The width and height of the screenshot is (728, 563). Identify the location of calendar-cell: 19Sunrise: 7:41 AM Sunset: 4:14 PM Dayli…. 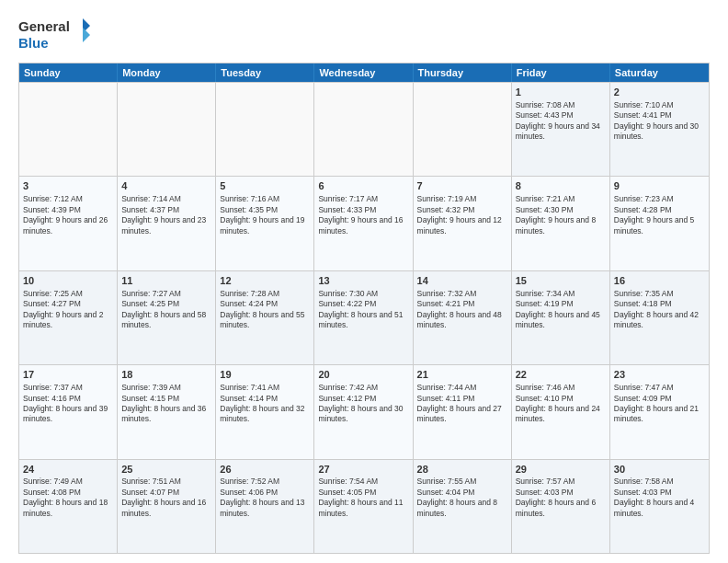
(265, 412).